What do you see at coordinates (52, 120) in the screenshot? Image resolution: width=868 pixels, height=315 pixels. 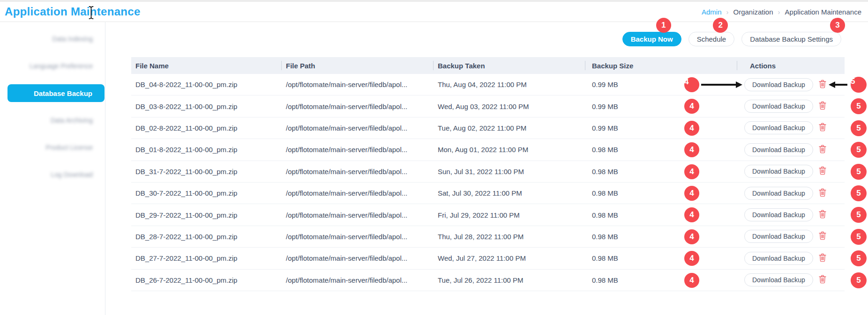 I see `sidebar-item-data-archiving: Data Archiving` at bounding box center [52, 120].